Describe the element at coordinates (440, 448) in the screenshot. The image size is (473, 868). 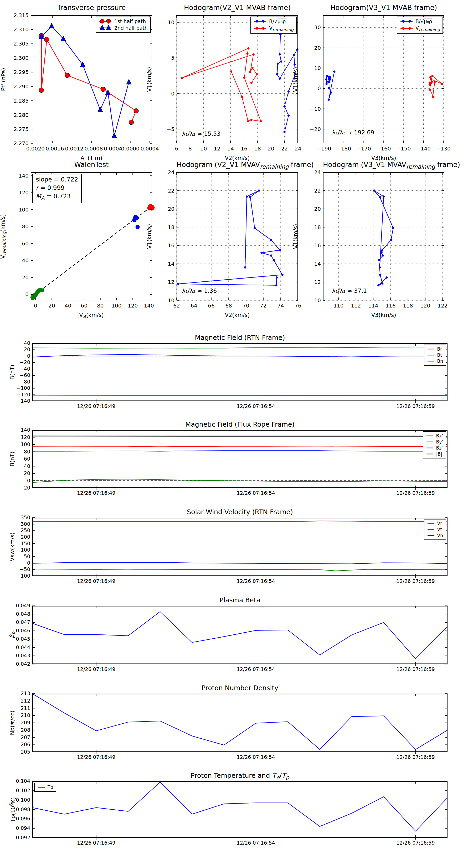
I see `legend-label: Bz'` at that location.